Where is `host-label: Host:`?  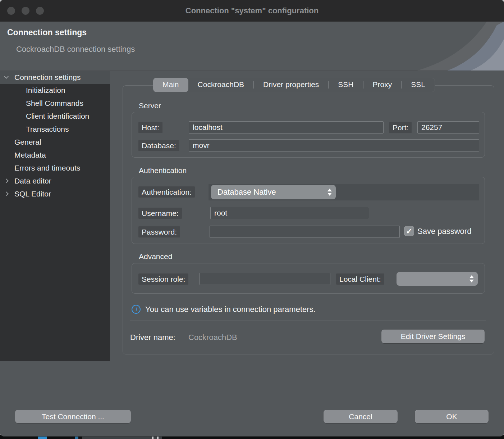 host-label: Host: is located at coordinates (150, 127).